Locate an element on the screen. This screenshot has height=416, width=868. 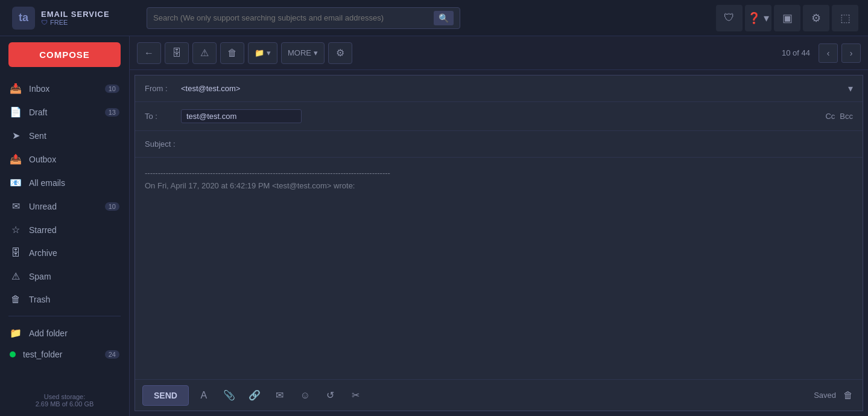
font-icon: A is located at coordinates (204, 395).